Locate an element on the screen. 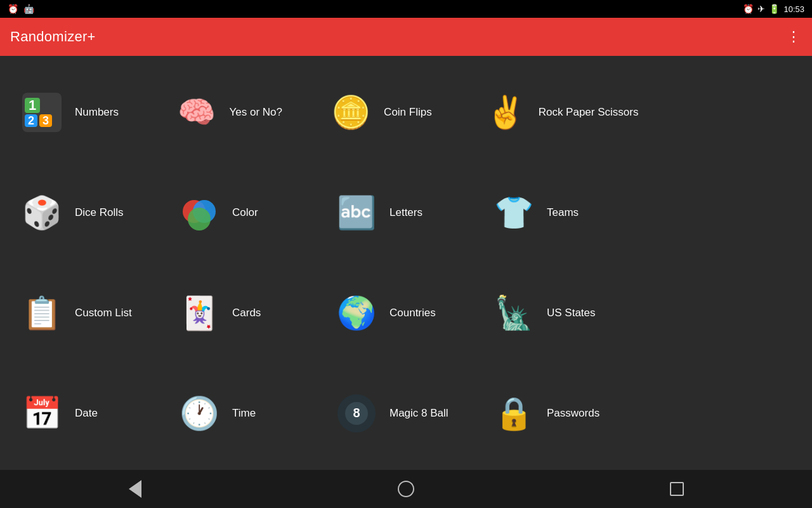 The width and height of the screenshot is (812, 508). us-states-label: US States is located at coordinates (571, 313).